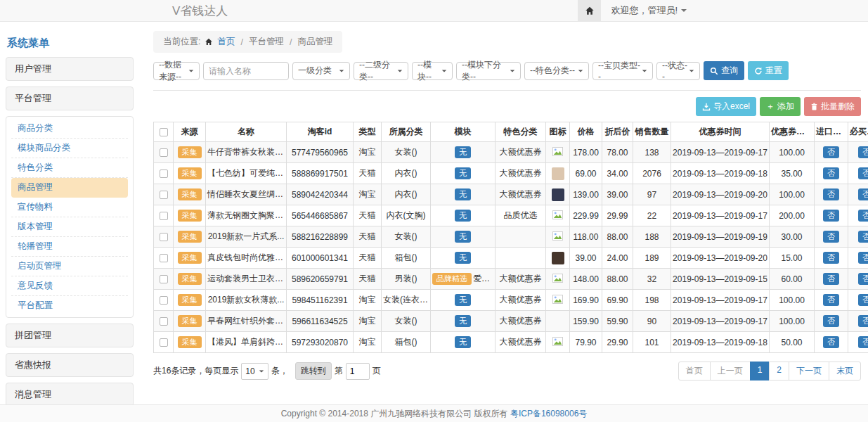  What do you see at coordinates (760, 371) in the screenshot?
I see `pager-button: 1` at bounding box center [760, 371].